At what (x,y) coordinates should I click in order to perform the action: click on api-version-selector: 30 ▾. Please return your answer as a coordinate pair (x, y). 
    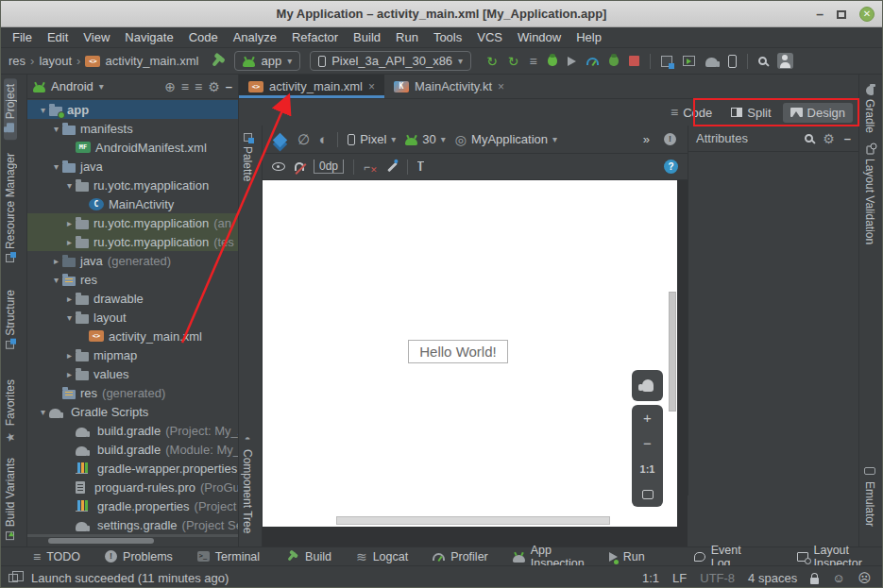
    Looking at the image, I should click on (425, 140).